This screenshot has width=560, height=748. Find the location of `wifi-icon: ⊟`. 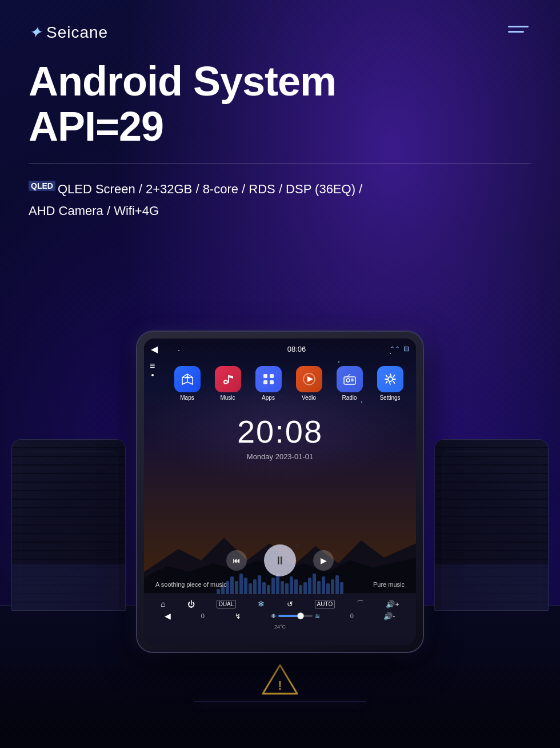

wifi-icon: ⊟ is located at coordinates (406, 349).